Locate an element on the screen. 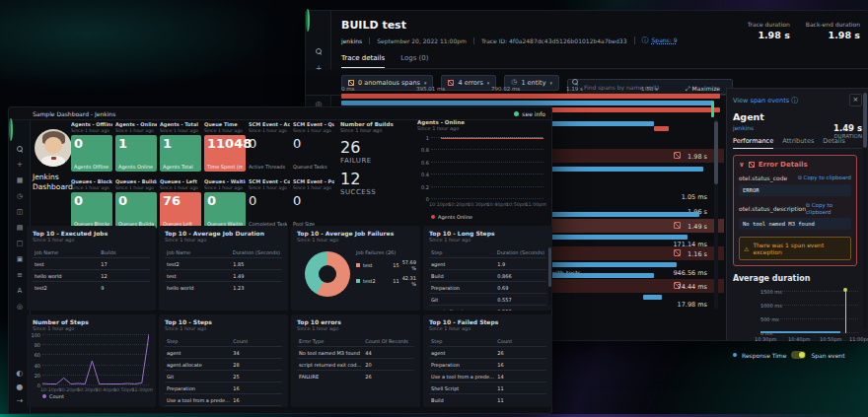 The height and width of the screenshot is (417, 868). stat-card: Queues - LeftSince 1 hour ago76Queues Le… is located at coordinates (181, 203).